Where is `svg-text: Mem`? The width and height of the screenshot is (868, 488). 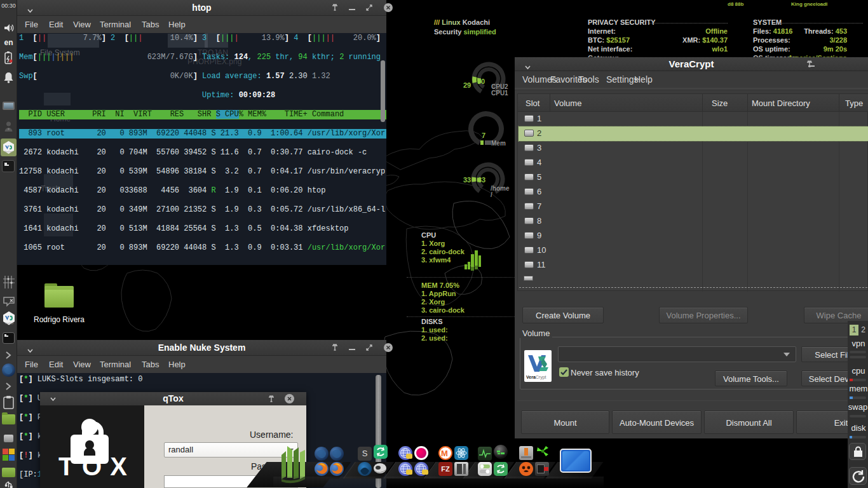 svg-text: Mem is located at coordinates (498, 144).